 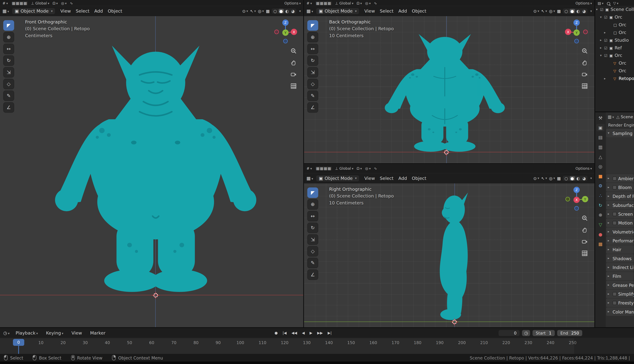 I want to click on playback-menu: Playback▾, so click(x=27, y=333).